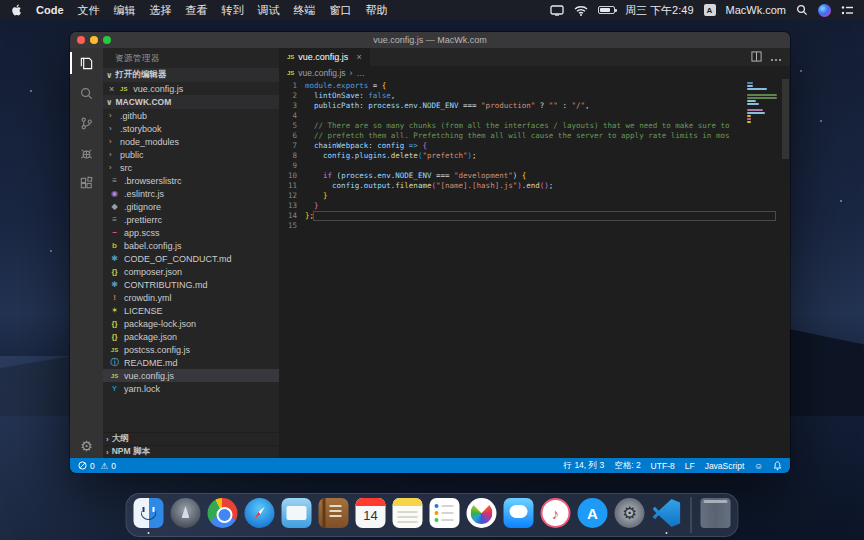 This screenshot has width=864, height=540. What do you see at coordinates (377, 10) in the screenshot?
I see `menu-item-帮助: 帮助` at bounding box center [377, 10].